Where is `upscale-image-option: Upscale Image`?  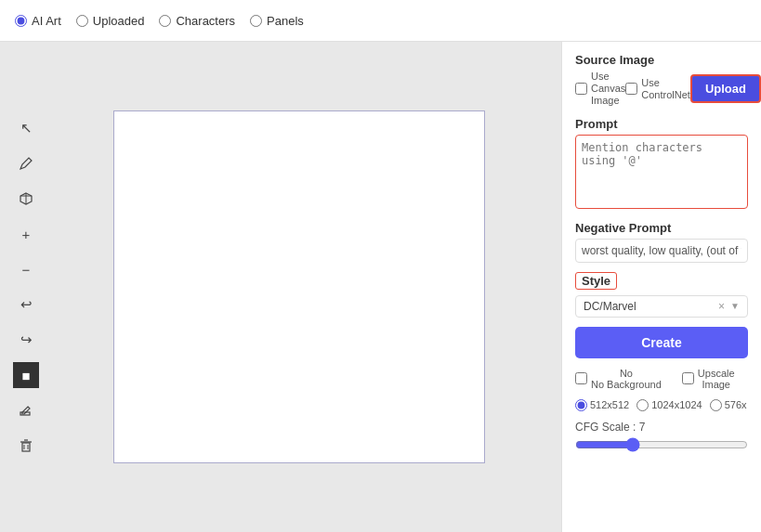
upscale-image-option: Upscale Image is located at coordinates (708, 379).